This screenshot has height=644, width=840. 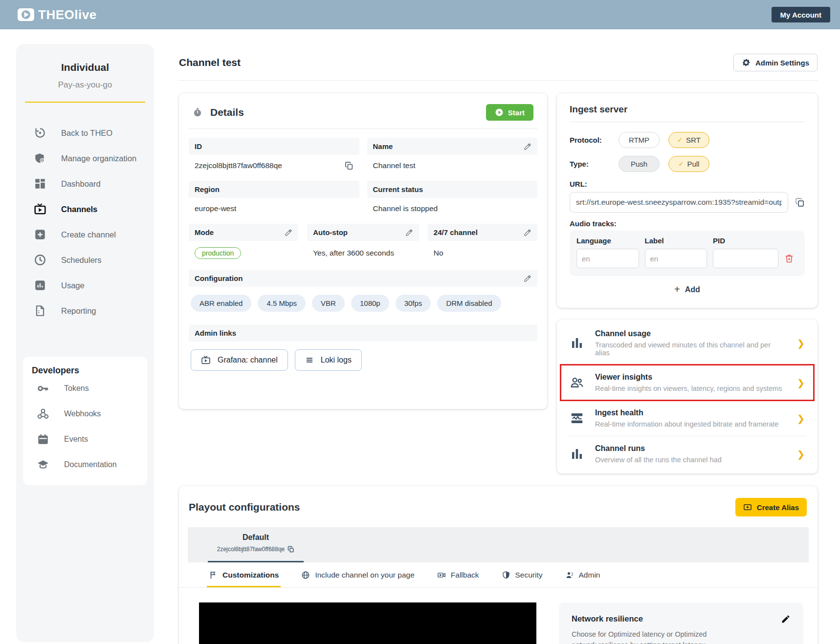 I want to click on bar-chart-icon, so click(x=577, y=454).